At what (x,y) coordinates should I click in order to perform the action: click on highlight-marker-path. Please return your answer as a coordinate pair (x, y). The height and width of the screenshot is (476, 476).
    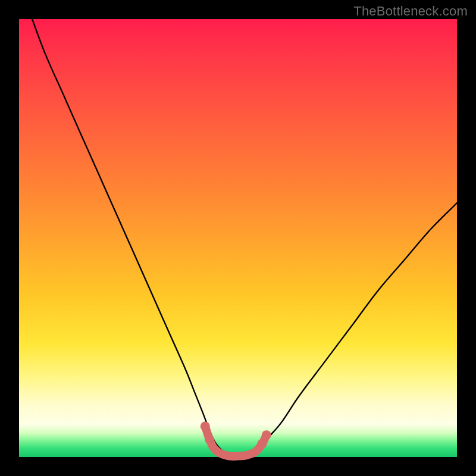
    Looking at the image, I should click on (236, 441).